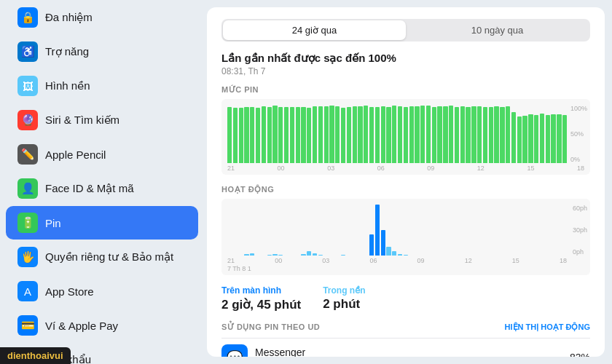  I want to click on sidebar-item-pencil: ✏️Apple Pencil, so click(102, 154).